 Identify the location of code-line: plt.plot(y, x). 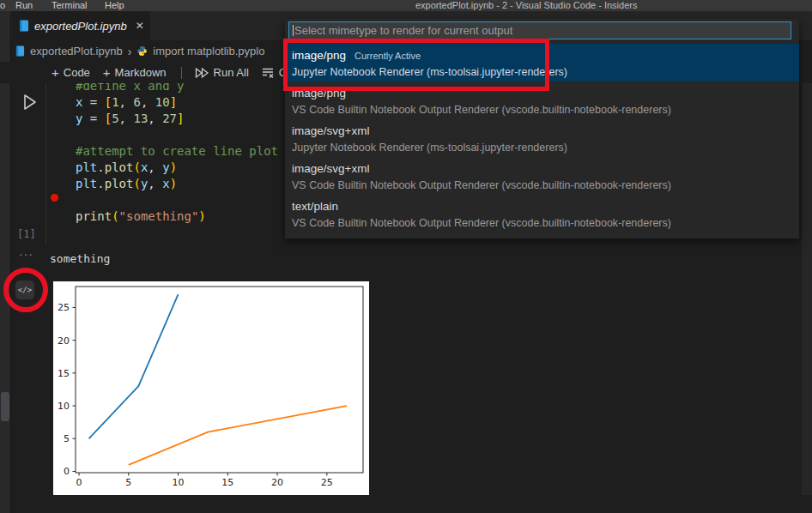
(187, 184).